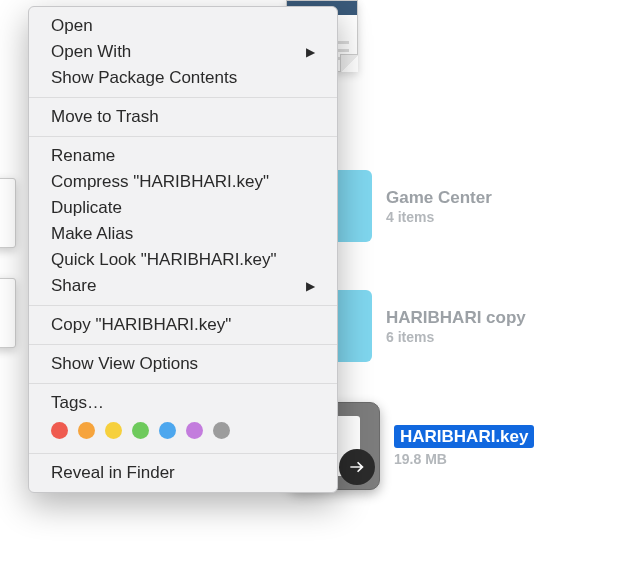 Image resolution: width=640 pixels, height=562 pixels. I want to click on item-subtitle: 19.8 MB, so click(464, 459).